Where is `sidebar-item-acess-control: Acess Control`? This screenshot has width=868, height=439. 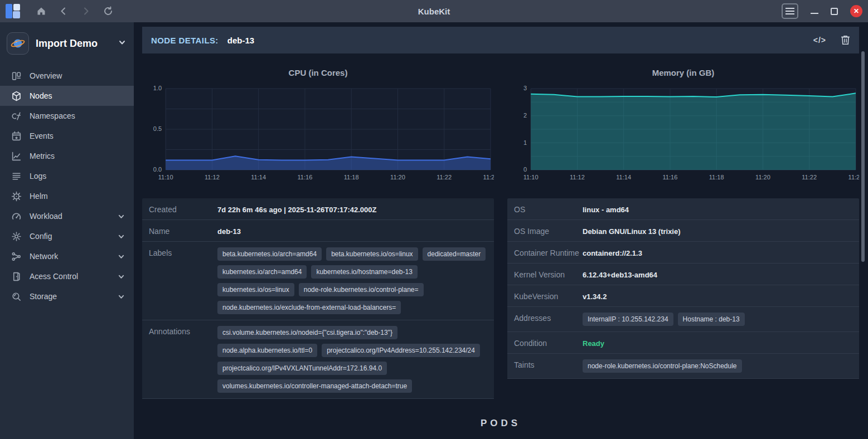 sidebar-item-acess-control: Acess Control is located at coordinates (67, 276).